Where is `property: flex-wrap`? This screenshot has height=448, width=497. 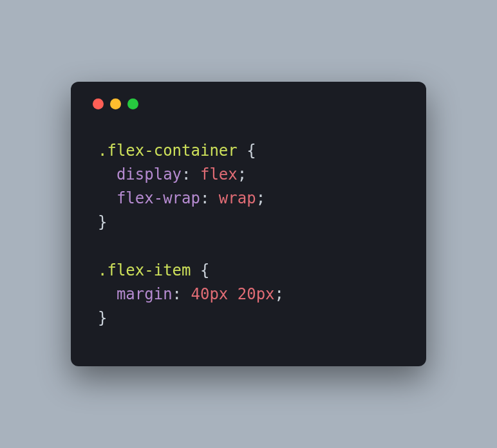
property: flex-wrap is located at coordinates (158, 198).